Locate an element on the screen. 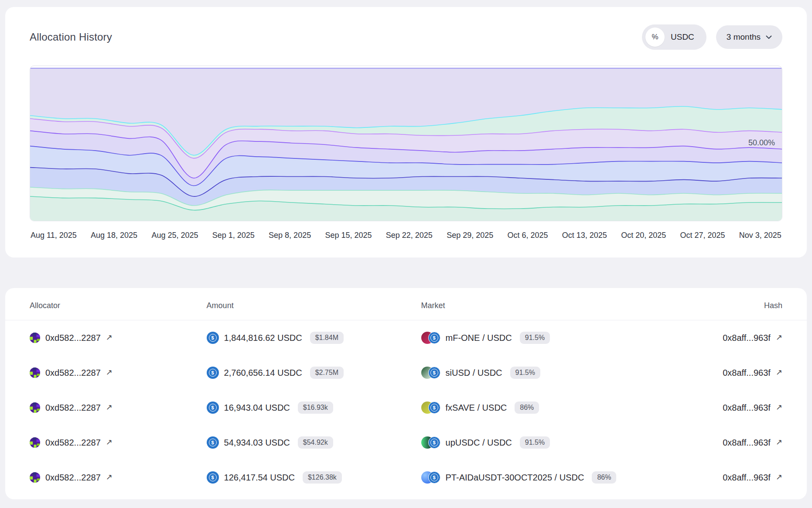 This screenshot has width=812, height=508. x-axis-label: Nov 3, 2025 is located at coordinates (761, 236).